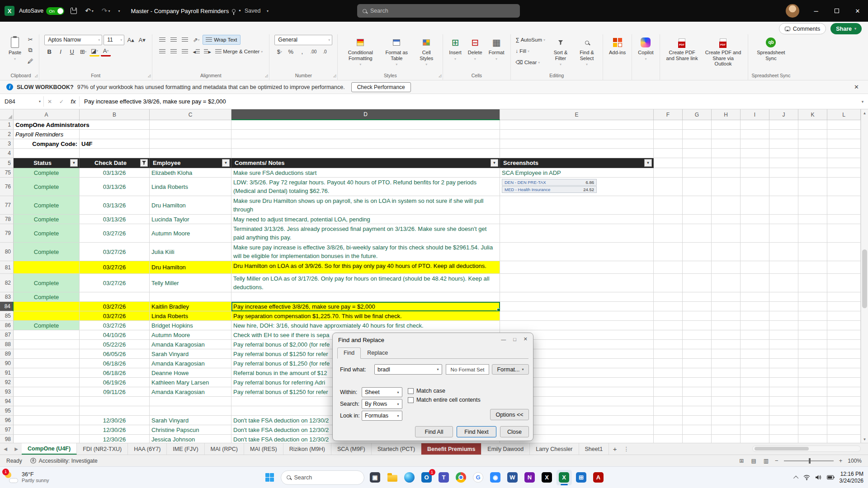  Describe the element at coordinates (514, 432) in the screenshot. I see `close-dialog-button: Close` at that location.